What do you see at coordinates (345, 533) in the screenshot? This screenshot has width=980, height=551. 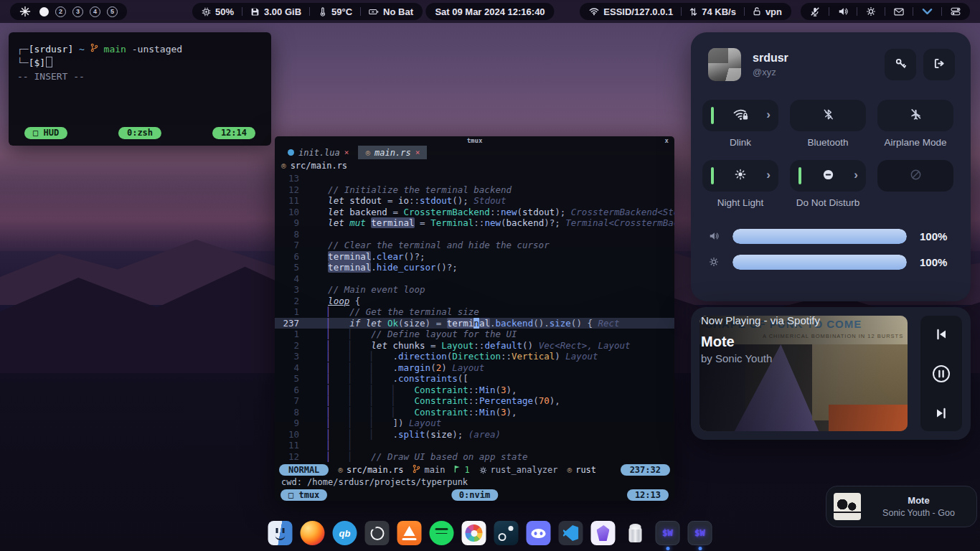 I see `dock-item-qbittorrent: qb` at bounding box center [345, 533].